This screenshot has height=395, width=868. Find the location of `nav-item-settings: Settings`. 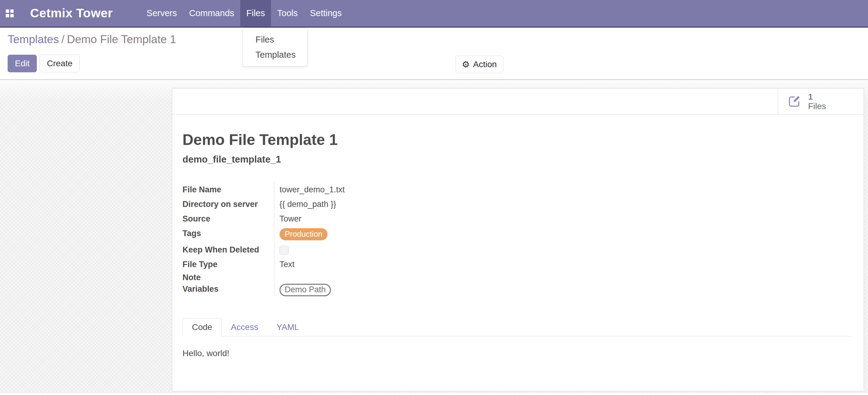

nav-item-settings: Settings is located at coordinates (326, 13).